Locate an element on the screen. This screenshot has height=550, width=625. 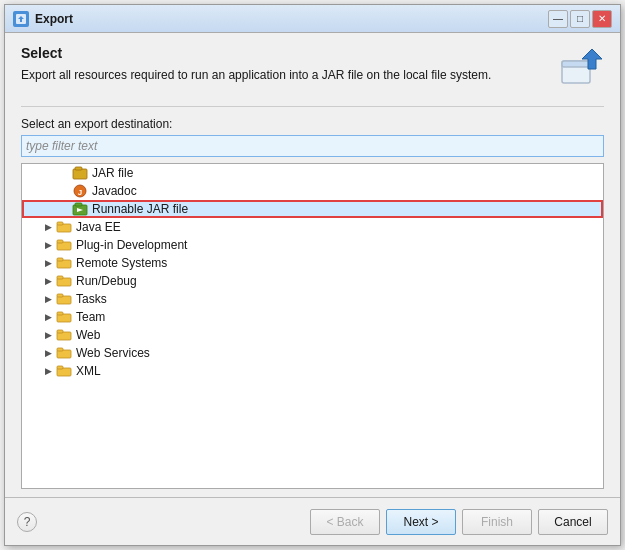
cancel-button: Cancel is located at coordinates (573, 522).